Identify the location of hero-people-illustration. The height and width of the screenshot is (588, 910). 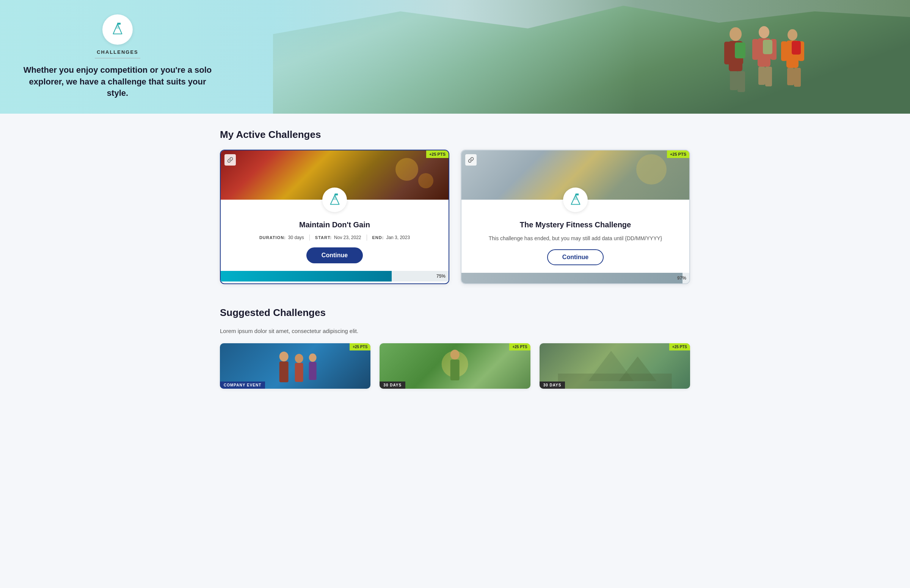
(762, 65).